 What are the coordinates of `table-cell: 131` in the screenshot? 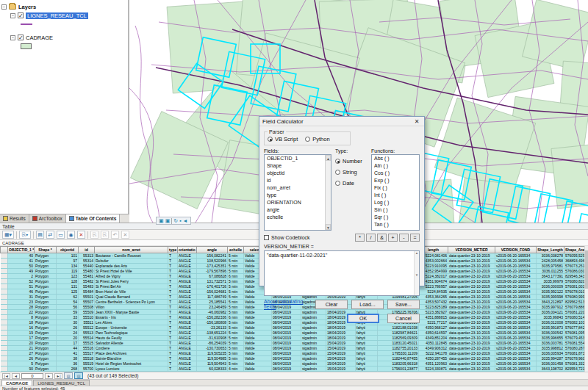 It's located at (68, 286).